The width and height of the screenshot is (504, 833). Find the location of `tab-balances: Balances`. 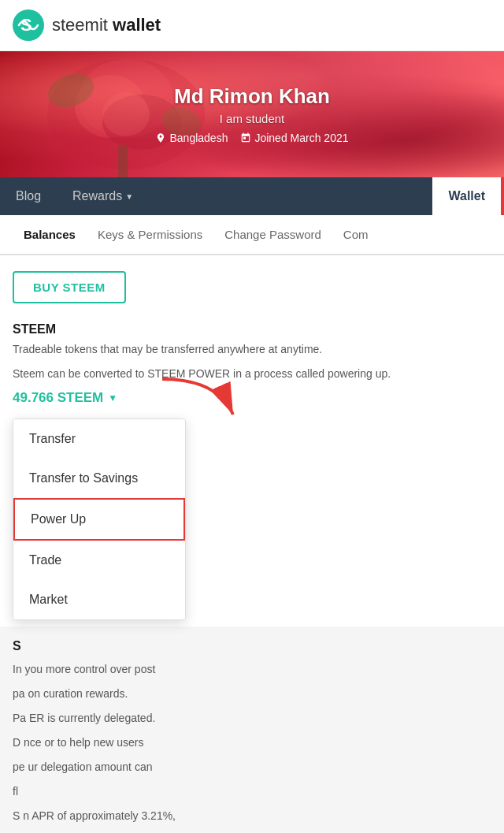

tab-balances: Balances is located at coordinates (50, 235).